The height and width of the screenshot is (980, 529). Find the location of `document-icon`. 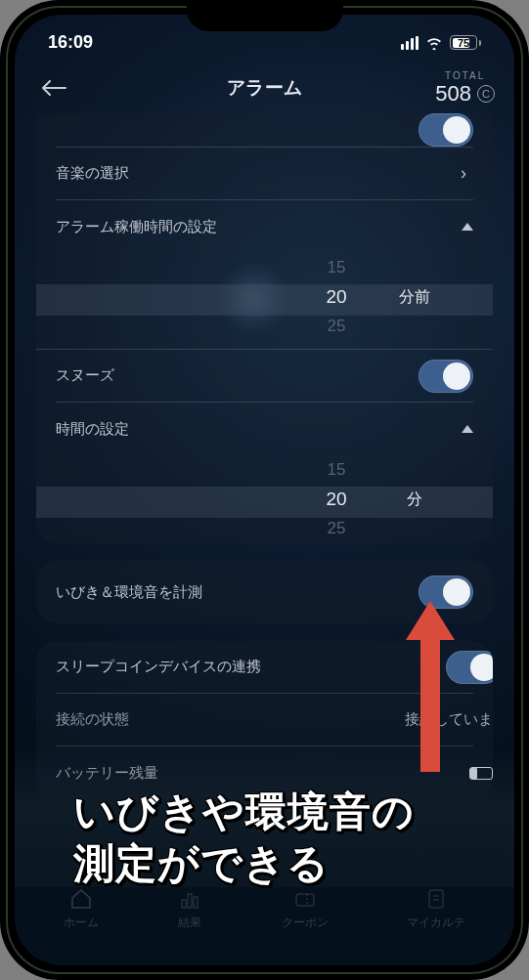

document-icon is located at coordinates (436, 899).